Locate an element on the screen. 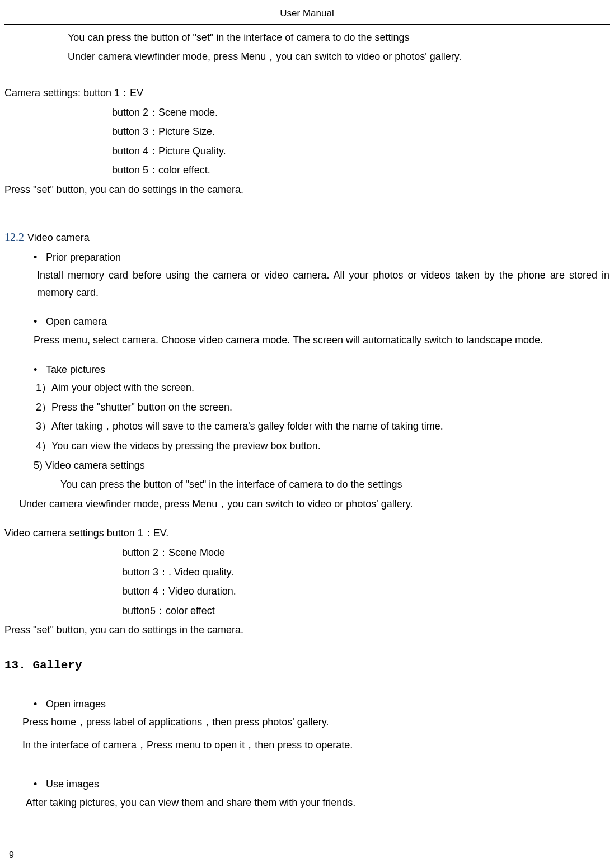 The width and height of the screenshot is (614, 868). bullet-label: Take pictures is located at coordinates (328, 370).